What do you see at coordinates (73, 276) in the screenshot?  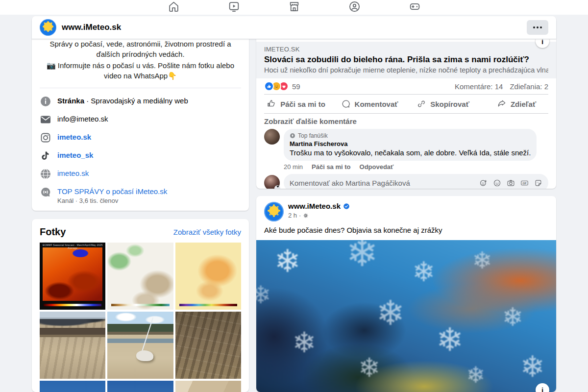 I see `photo-weather-map-ecmwf: ECMWF Seasonal forecast - March/April/Ma…` at bounding box center [73, 276].